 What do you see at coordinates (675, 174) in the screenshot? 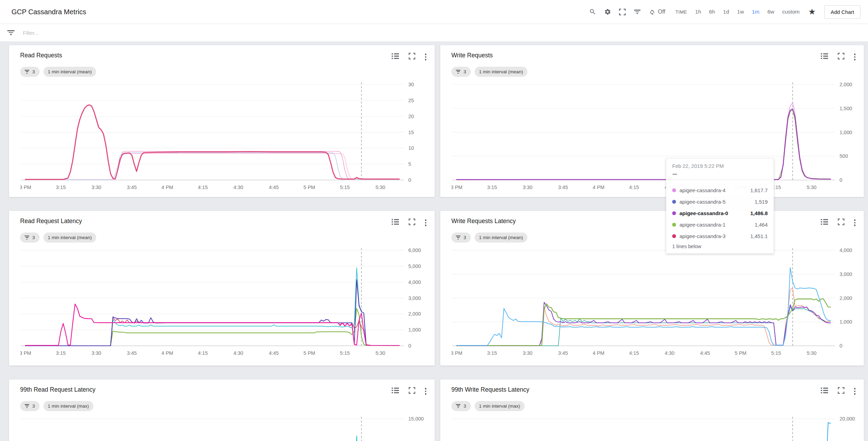
I see `tooltip-crosshair-dash` at bounding box center [675, 174].